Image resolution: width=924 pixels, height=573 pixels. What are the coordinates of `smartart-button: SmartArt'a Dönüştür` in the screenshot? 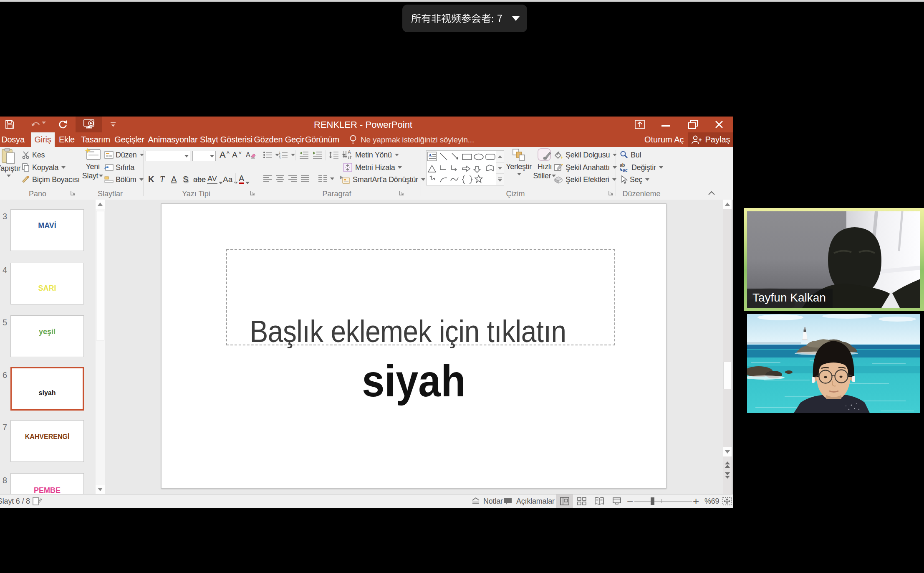 It's located at (382, 180).